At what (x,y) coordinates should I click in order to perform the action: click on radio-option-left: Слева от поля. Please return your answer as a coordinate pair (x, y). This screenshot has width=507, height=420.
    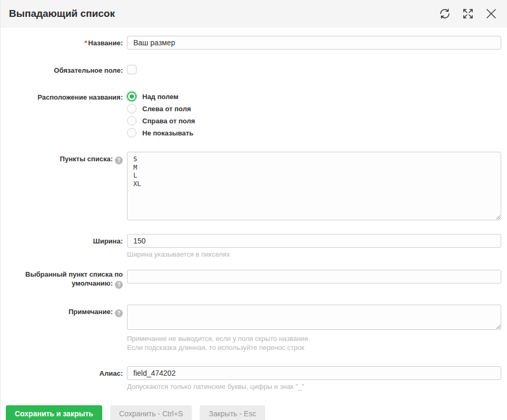
    Looking at the image, I should click on (314, 109).